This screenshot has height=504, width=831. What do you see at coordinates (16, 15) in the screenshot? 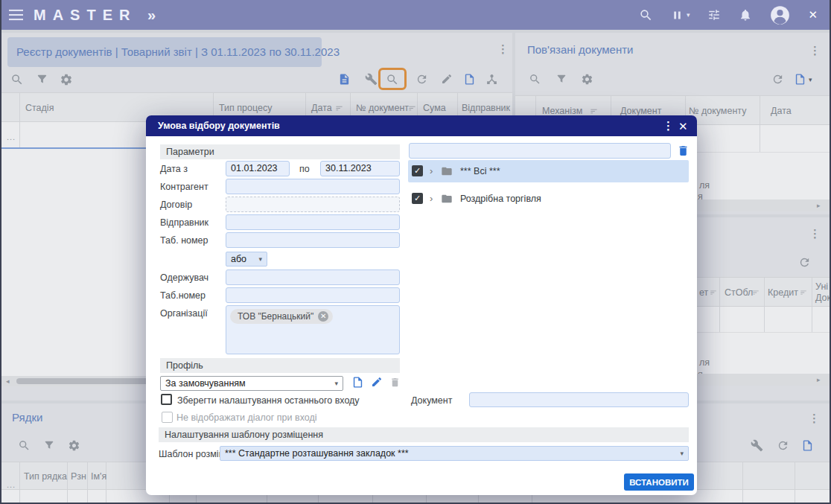
I see `hamburger-menu-icon` at bounding box center [16, 15].